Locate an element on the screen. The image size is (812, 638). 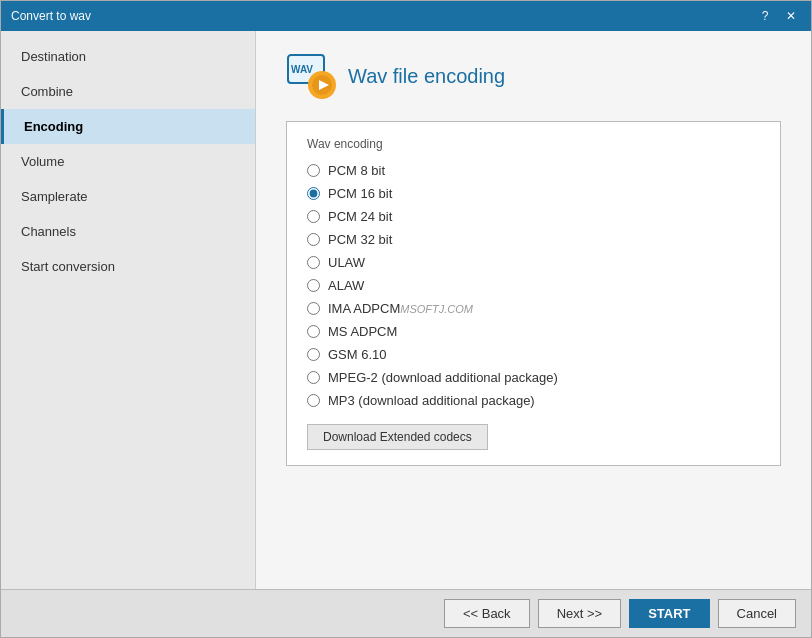
help-button: ? is located at coordinates (765, 16).